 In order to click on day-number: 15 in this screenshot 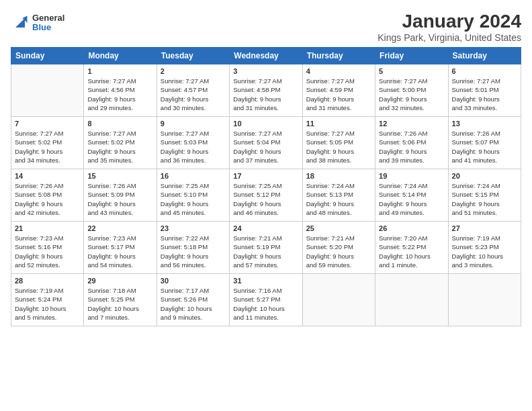, I will do `click(120, 176)`.